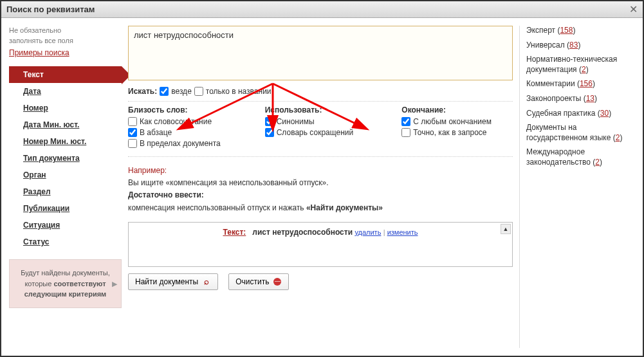 This screenshot has height=357, width=644. What do you see at coordinates (32, 91) in the screenshot?
I see `nav-link: Дата` at bounding box center [32, 91].